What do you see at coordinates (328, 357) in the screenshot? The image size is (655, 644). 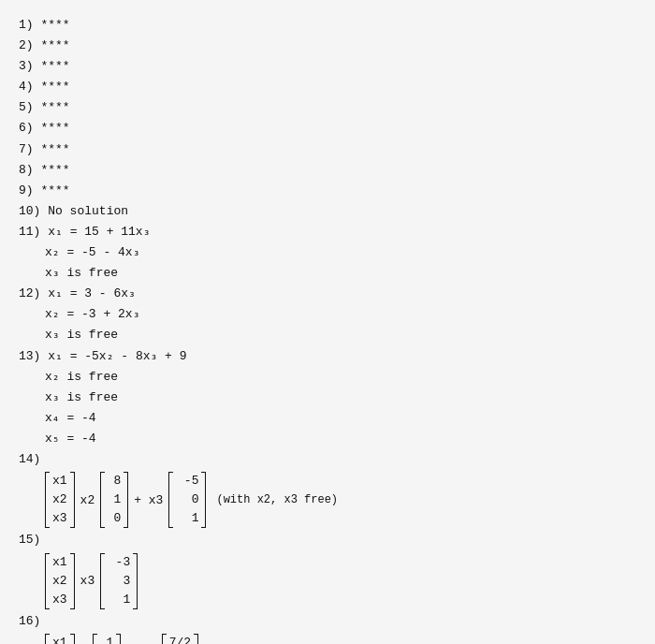 I see `item-13-main: 13) x₁ = -5x₂ - 8x₃ + 9` at bounding box center [328, 357].